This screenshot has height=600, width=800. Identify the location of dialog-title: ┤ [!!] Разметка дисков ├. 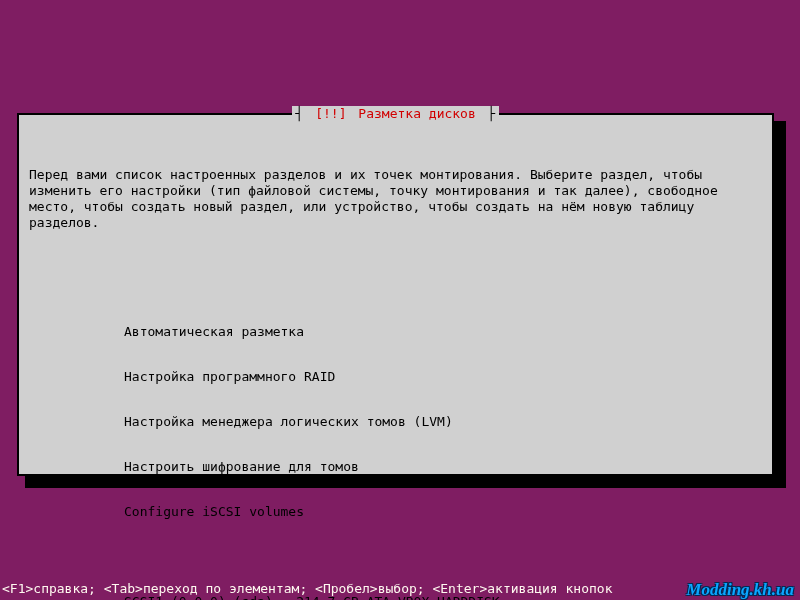
(396, 114).